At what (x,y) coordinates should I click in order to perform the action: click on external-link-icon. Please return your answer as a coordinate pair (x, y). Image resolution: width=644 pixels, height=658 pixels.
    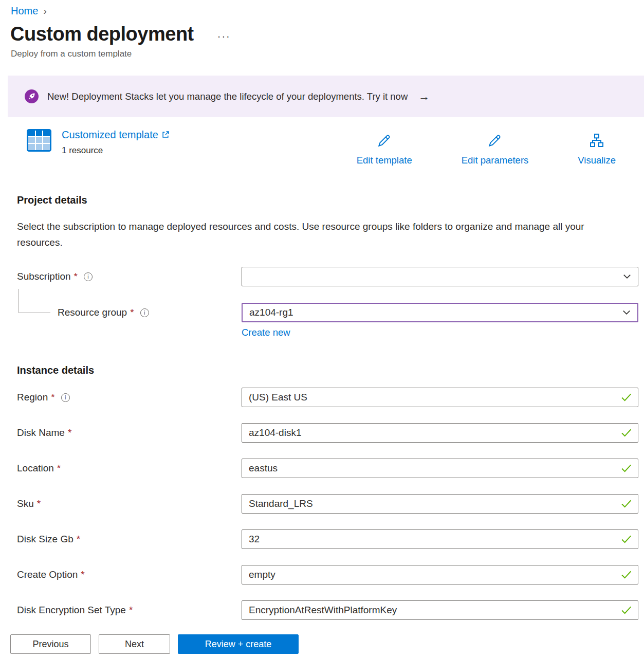
    Looking at the image, I should click on (165, 135).